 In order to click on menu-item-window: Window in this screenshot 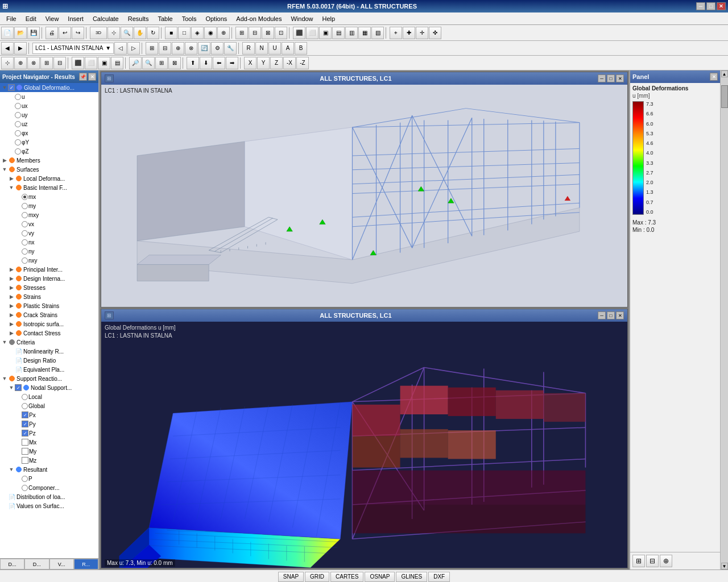, I will do `click(301, 19)`.